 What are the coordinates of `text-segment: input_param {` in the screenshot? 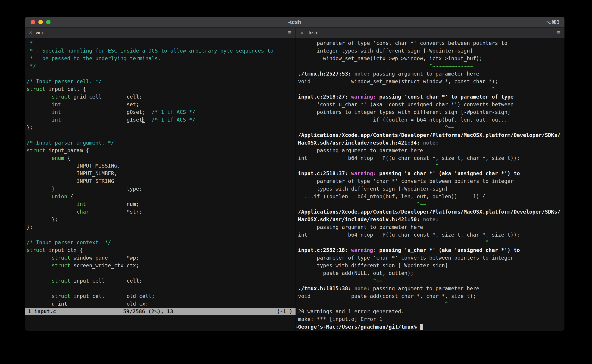 It's located at (67, 150).